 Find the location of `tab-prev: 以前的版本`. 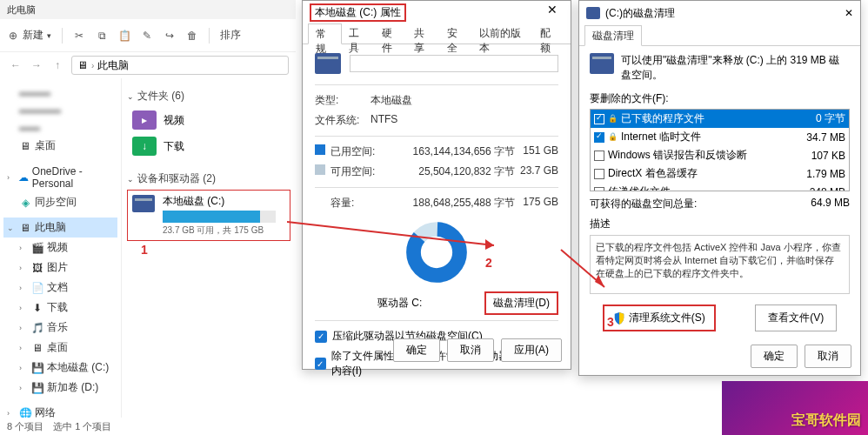

tab-prev: 以前的版本 is located at coordinates (503, 33).